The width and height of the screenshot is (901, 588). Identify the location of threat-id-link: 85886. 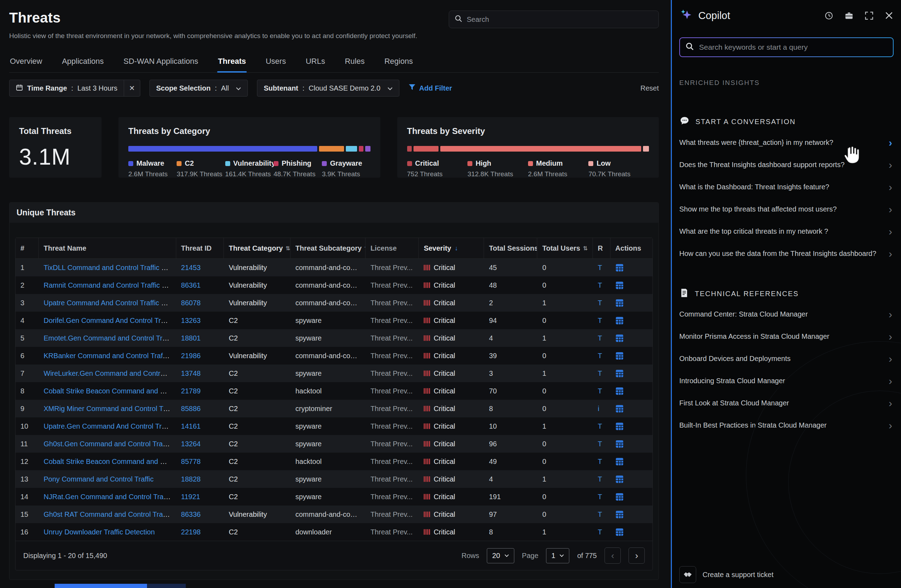
(191, 409).